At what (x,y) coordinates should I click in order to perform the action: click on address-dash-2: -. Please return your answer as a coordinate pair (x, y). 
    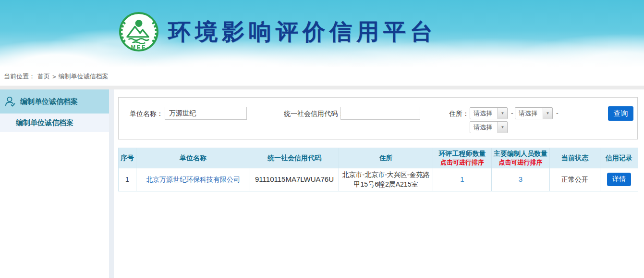
    Looking at the image, I should click on (557, 113).